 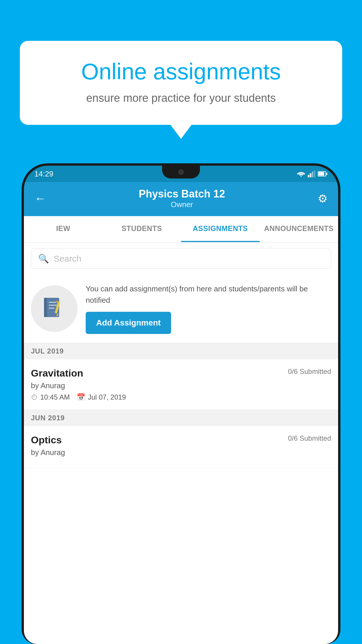 What do you see at coordinates (54, 309) in the screenshot?
I see `notebook-icon` at bounding box center [54, 309].